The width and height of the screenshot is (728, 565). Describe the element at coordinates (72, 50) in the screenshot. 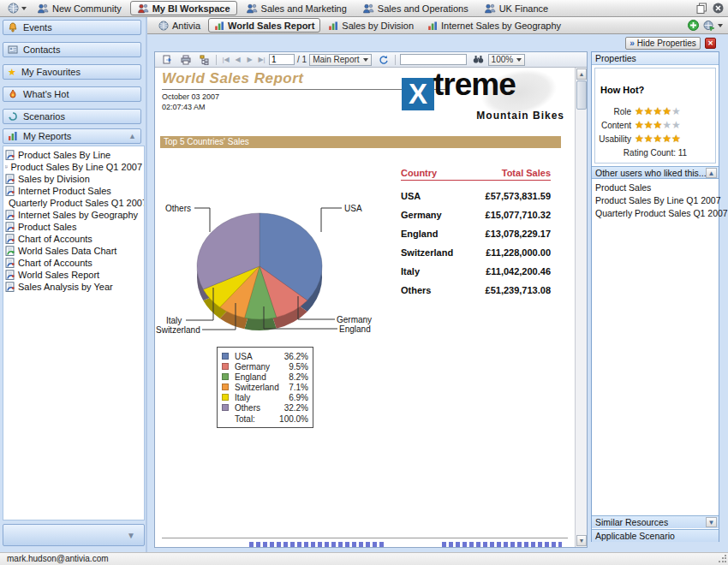

I see `sidebar-item-contacts: Contacts` at that location.